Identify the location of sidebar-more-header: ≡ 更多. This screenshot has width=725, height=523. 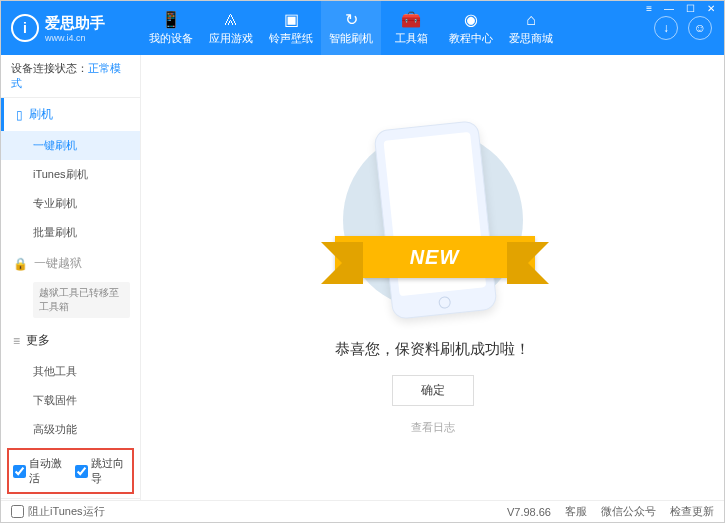
(70, 340).